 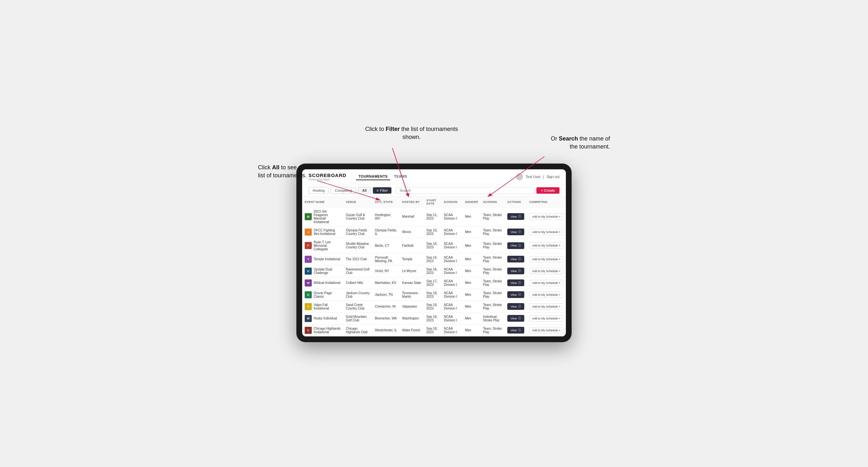 I want to click on annotation-right: Or Search the name of the tournament., so click(x=578, y=143).